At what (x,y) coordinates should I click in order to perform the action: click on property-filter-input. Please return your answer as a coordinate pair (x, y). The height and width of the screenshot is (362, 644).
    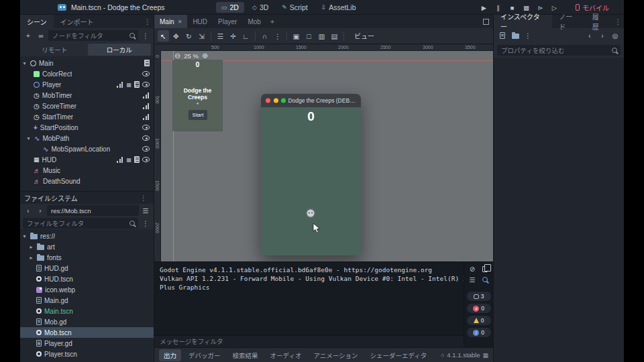
    Looking at the image, I should click on (559, 50).